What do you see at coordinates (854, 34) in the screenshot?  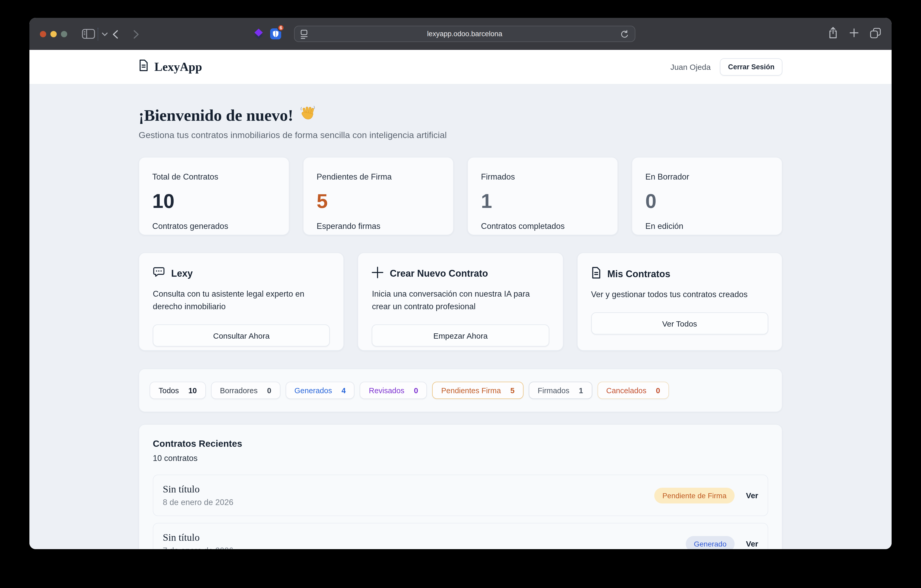 I see `new-tab-icon` at bounding box center [854, 34].